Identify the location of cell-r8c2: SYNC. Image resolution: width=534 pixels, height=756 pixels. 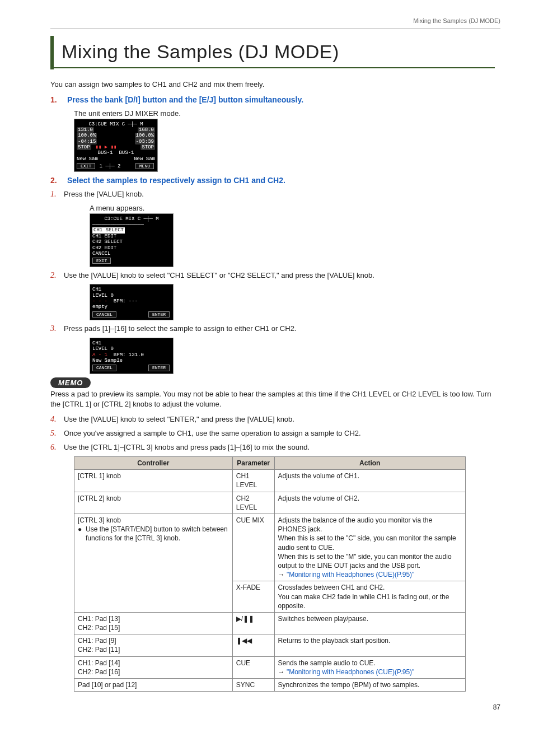
(253, 685).